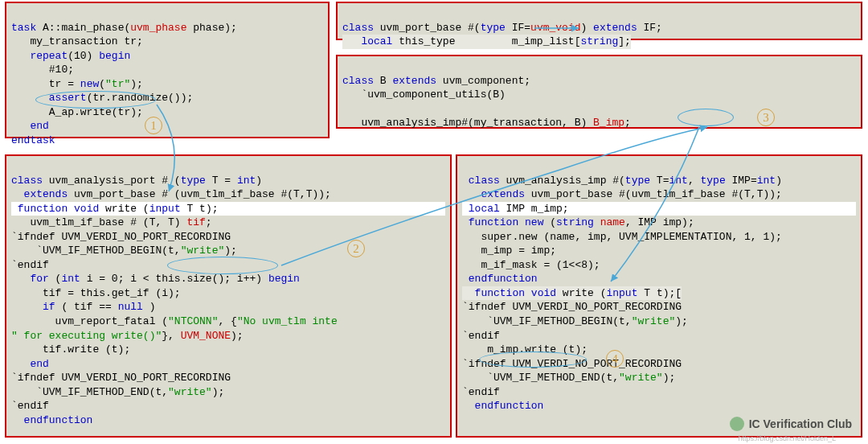 Image resolution: width=868 pixels, height=444 pixels. I want to click on t: uvm_port_base #(uvm_tlm_if_base #(T,T));, so click(653, 195).